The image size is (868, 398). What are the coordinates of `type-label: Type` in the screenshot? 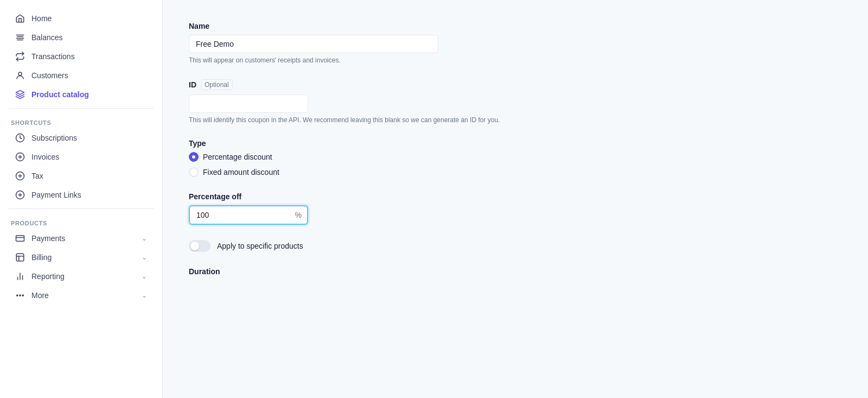 It's located at (407, 143).